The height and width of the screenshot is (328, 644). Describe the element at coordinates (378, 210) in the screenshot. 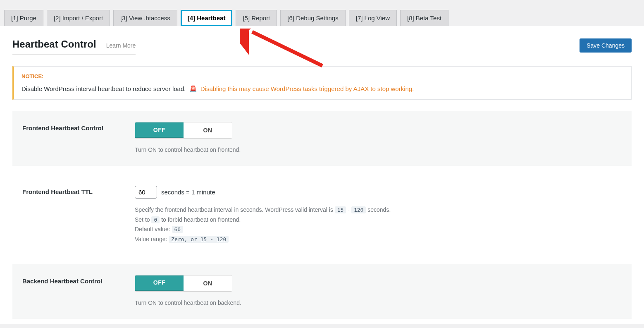

I see `ttl-spec-line: Specify the frontend heartbeat interval …` at that location.